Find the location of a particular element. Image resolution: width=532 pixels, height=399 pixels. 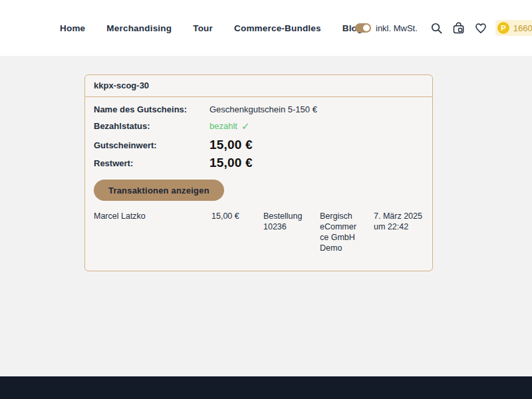

voucher-name-value: Geschenkgutschein 5-150 € is located at coordinates (263, 109).